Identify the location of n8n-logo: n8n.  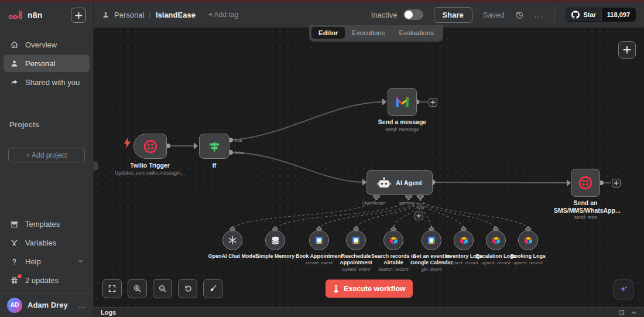
(26, 15).